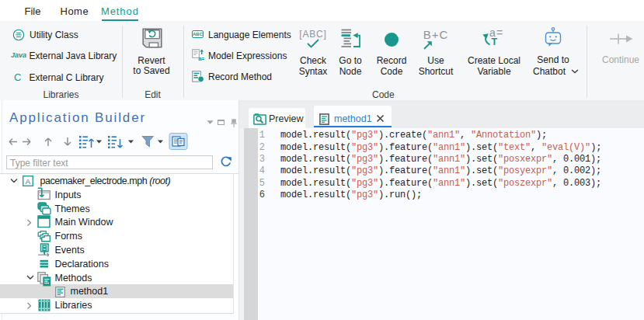  What do you see at coordinates (201, 57) in the screenshot?
I see `svg-text: a=` at bounding box center [201, 57].